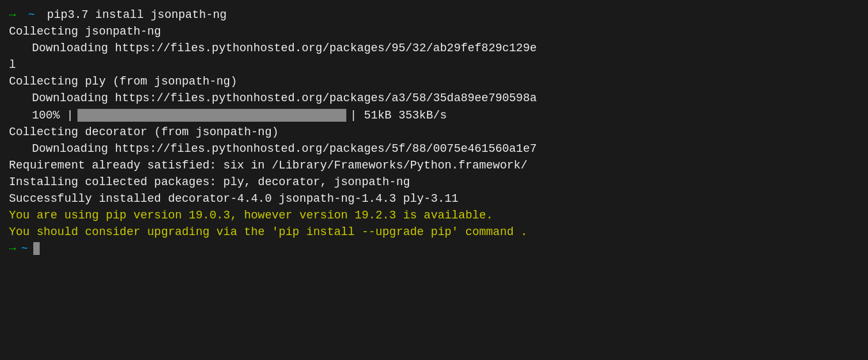 This screenshot has width=868, height=360. What do you see at coordinates (434, 165) in the screenshot?
I see `output-line-8: Requirement already satisfied: six in /L…` at bounding box center [434, 165].